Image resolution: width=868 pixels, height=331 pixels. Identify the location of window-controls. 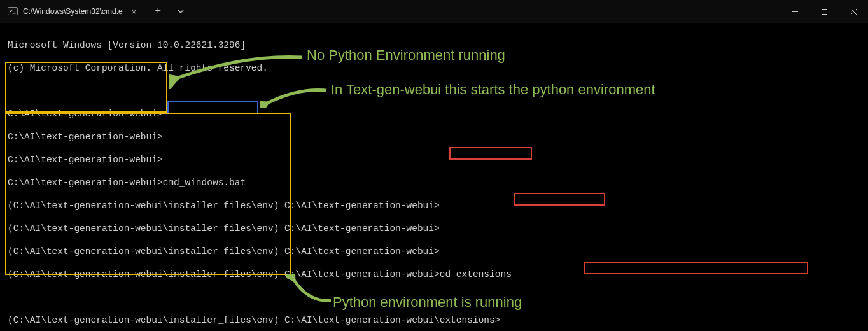
(824, 11).